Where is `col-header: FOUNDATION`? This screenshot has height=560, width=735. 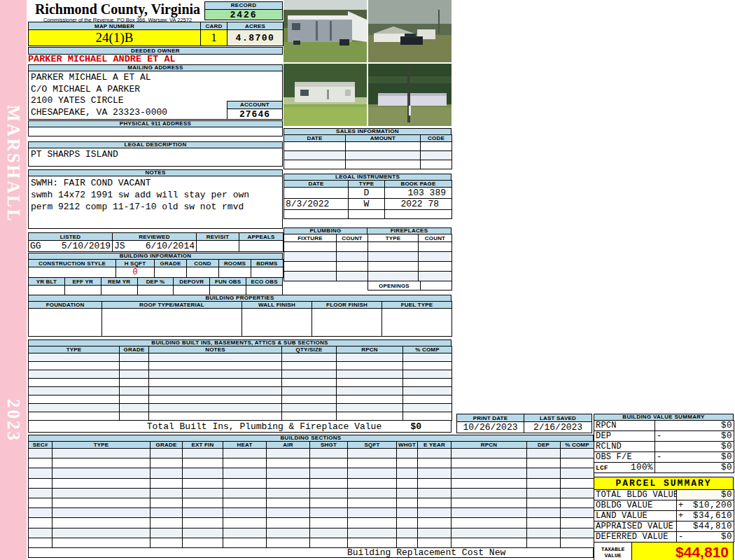 col-header: FOUNDATION is located at coordinates (66, 305).